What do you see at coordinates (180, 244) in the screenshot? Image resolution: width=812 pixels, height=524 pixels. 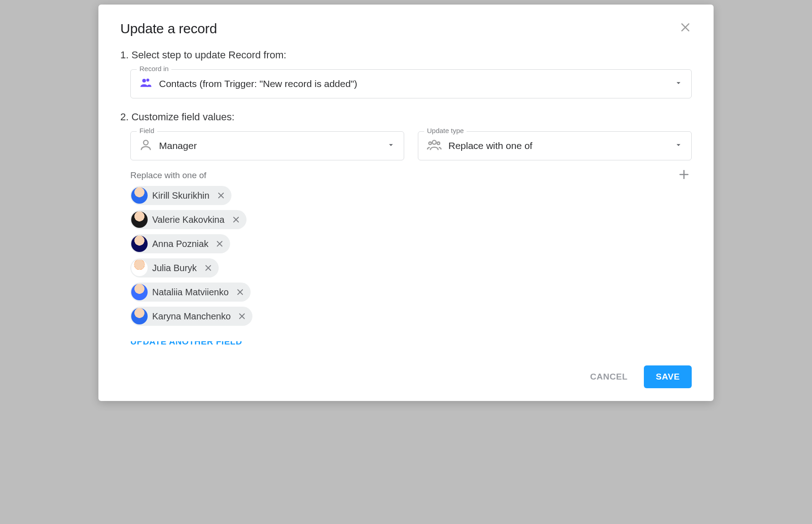 I see `person-chip: Anna Pozniak` at bounding box center [180, 244].